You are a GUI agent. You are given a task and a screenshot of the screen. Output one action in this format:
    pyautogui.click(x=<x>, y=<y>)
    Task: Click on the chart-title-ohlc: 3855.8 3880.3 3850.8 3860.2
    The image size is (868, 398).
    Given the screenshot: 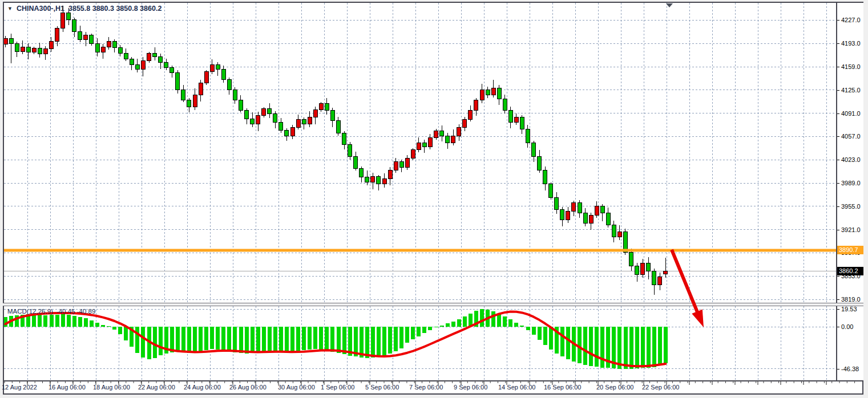 What is the action you would take?
    pyautogui.click(x=115, y=9)
    